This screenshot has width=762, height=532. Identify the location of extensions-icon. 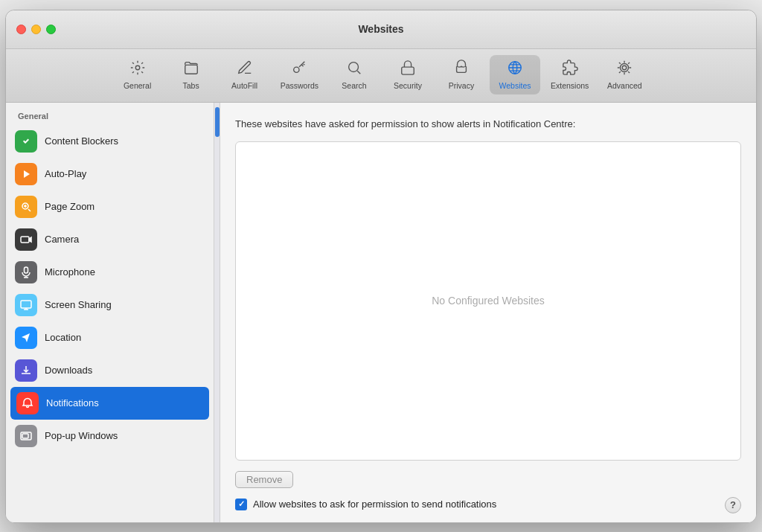
(570, 69).